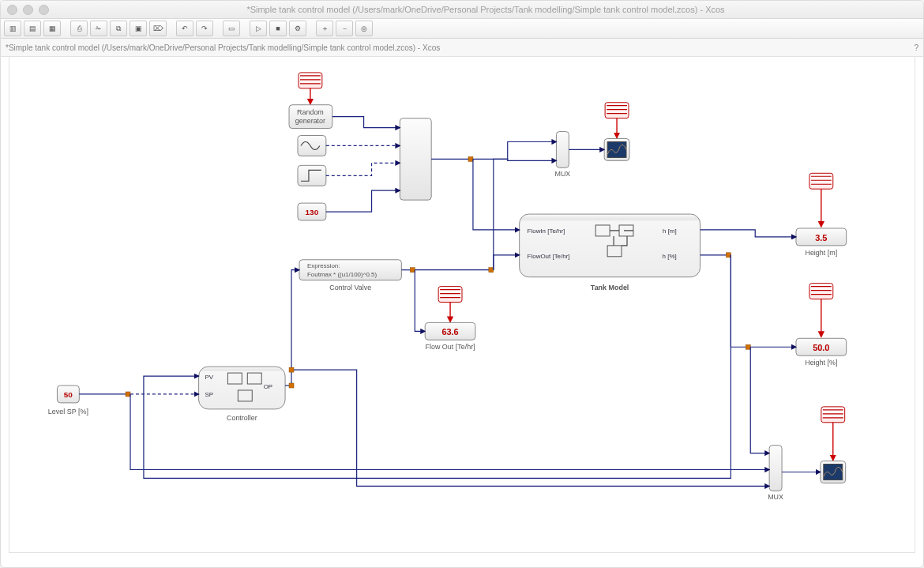 This screenshot has width=924, height=568. Describe the element at coordinates (32, 28) in the screenshot. I see `tb-open-button: ▤` at that location.